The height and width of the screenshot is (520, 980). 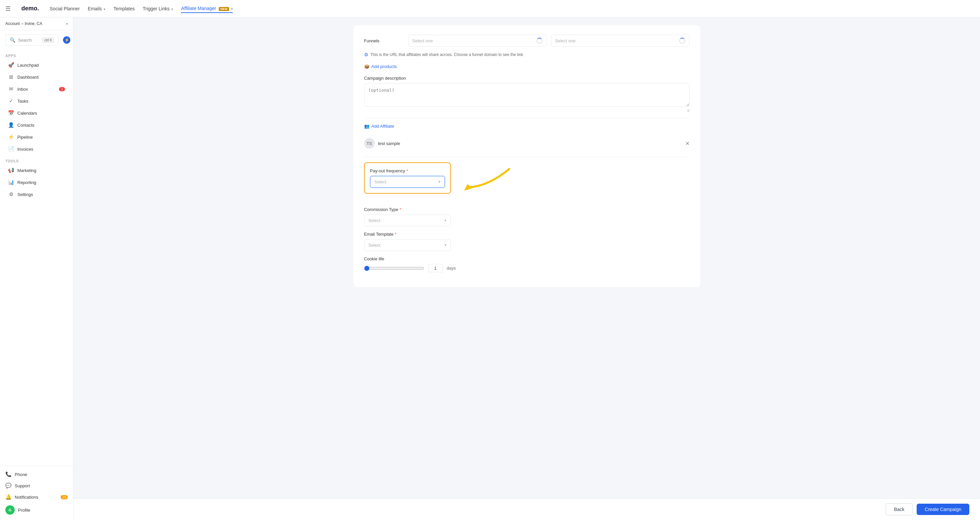 What do you see at coordinates (527, 241) in the screenshot?
I see `email-template-section: Email Template * Select ▾` at bounding box center [527, 241].